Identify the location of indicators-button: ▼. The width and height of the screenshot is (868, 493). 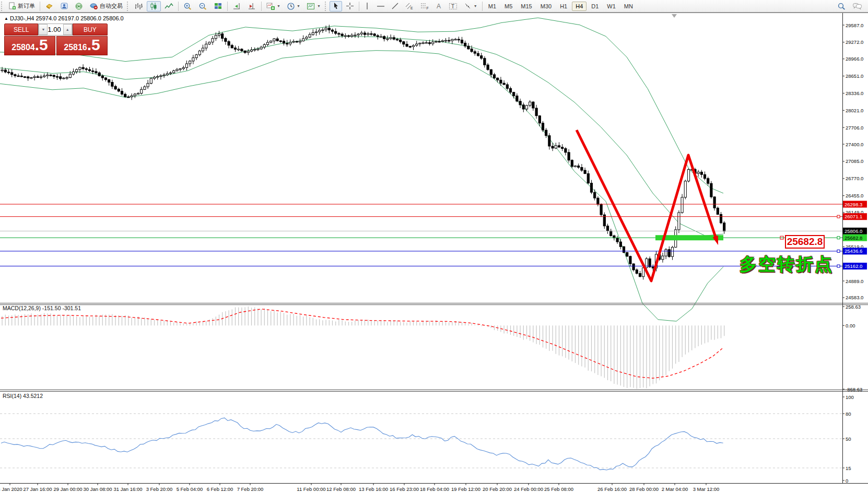
(274, 6).